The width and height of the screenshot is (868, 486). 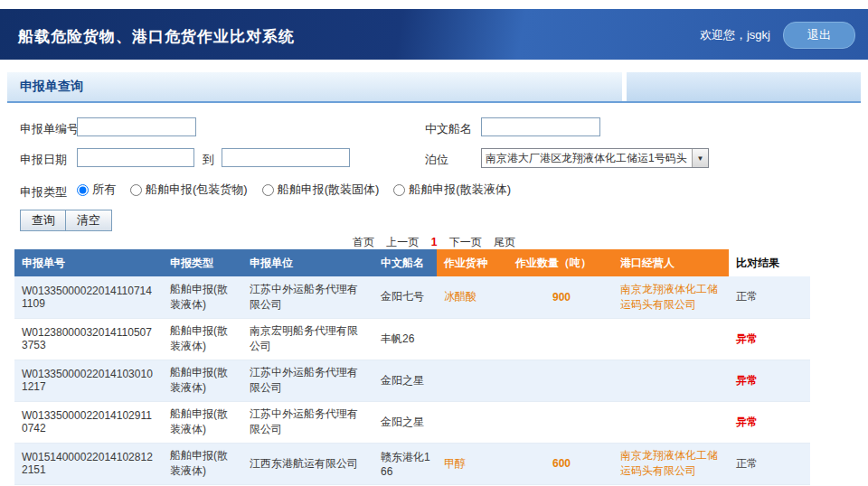 What do you see at coordinates (203, 263) in the screenshot?
I see `header-declaration-type: 申报类型` at bounding box center [203, 263].